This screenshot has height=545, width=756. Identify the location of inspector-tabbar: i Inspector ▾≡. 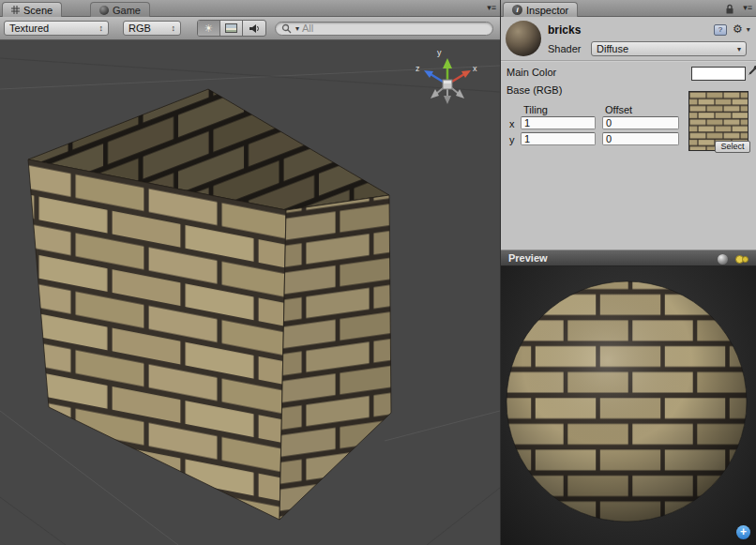
(628, 8).